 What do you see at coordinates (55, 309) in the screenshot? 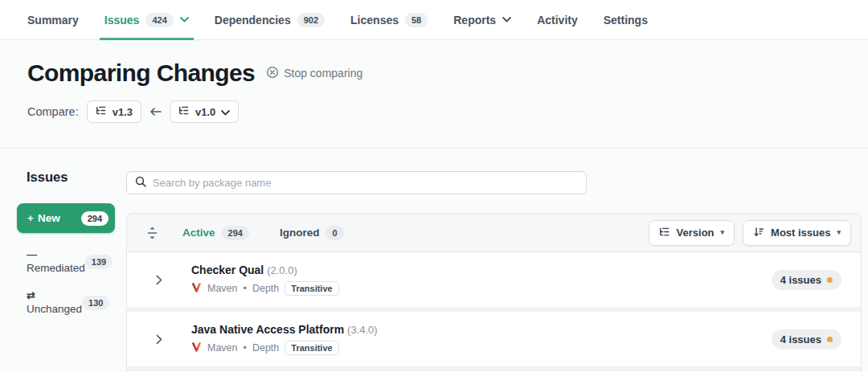
I see `filter-unchanged-label: Unchanged` at bounding box center [55, 309].